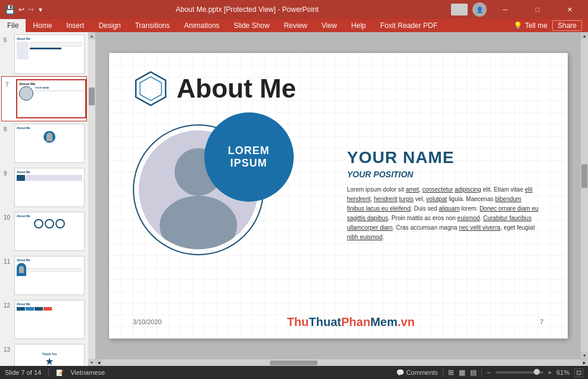  Describe the element at coordinates (44, 99) in the screenshot. I see `slide-thumb-7: 7 About Me YOUR NAME` at that location.